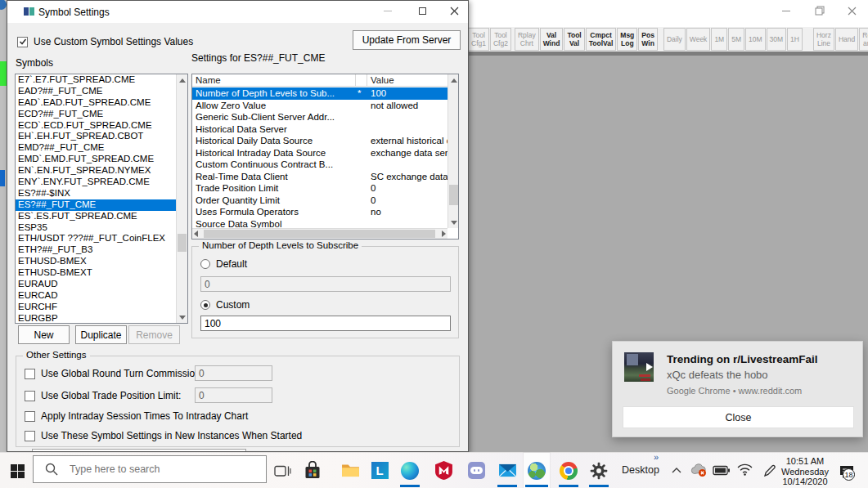 This screenshot has height=488, width=868. I want to click on search-input, so click(150, 469).